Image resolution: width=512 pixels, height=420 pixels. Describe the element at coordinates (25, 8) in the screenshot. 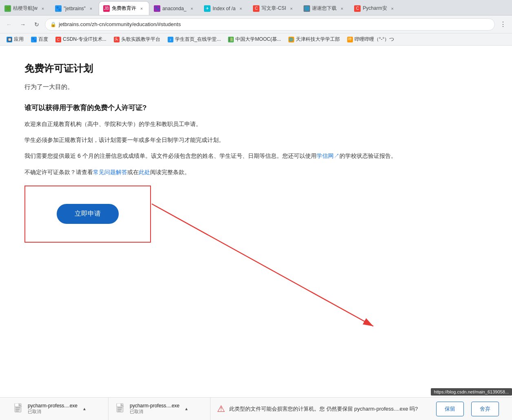

I see `tab-tab1: 🌿 桔梗导航[w ×` at that location.